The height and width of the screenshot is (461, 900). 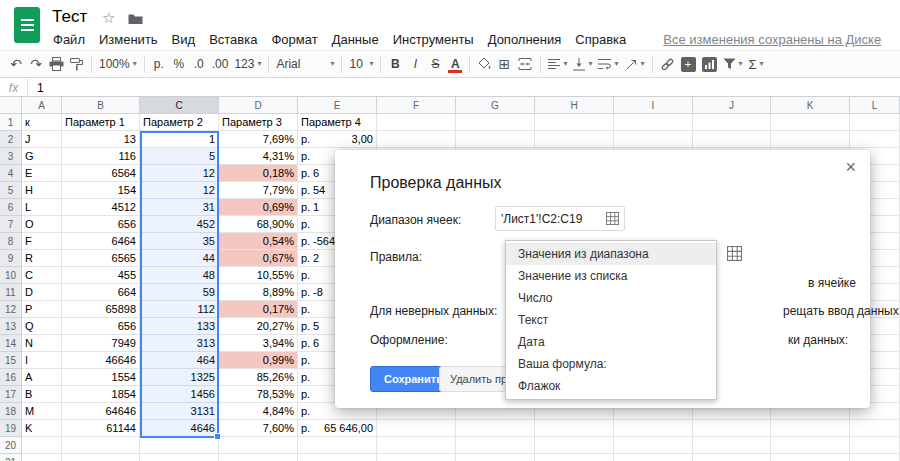 I want to click on cell-B17: 1854, so click(x=101, y=394).